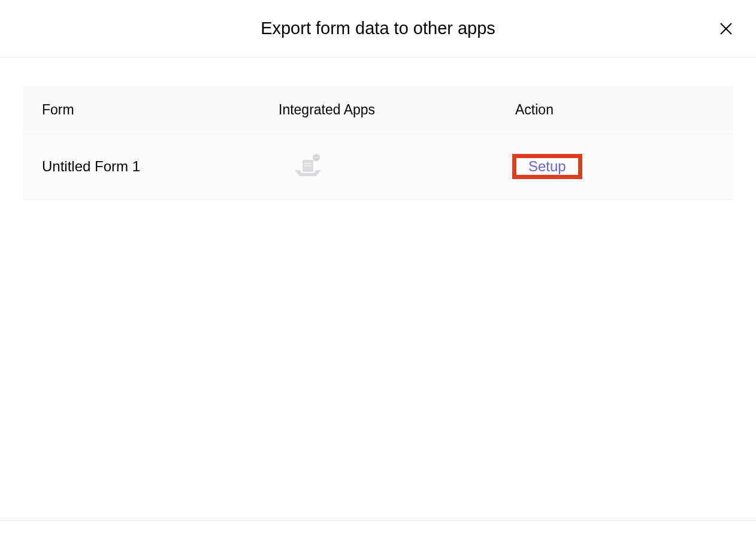  I want to click on dialog-header: Export form data to other apps, so click(378, 29).